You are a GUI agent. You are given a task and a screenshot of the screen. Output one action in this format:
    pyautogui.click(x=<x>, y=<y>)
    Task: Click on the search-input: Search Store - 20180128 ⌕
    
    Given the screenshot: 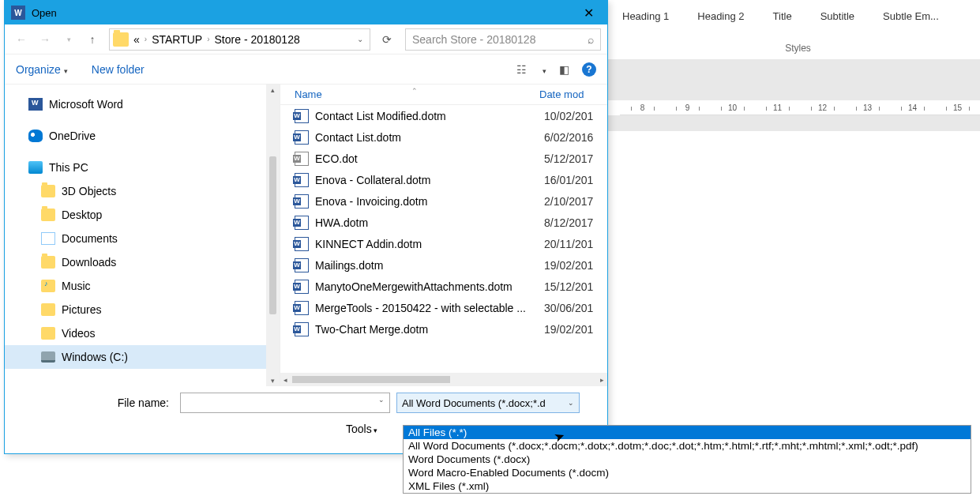 What is the action you would take?
    pyautogui.click(x=503, y=39)
    